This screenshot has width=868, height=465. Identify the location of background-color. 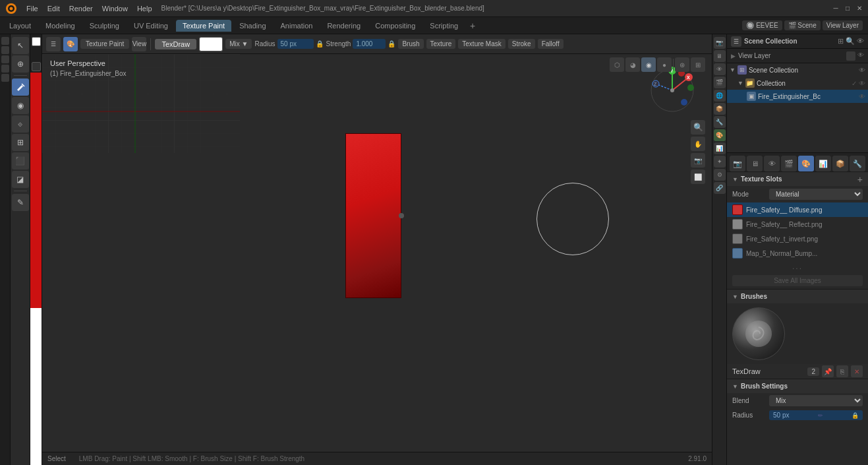
(36, 67).